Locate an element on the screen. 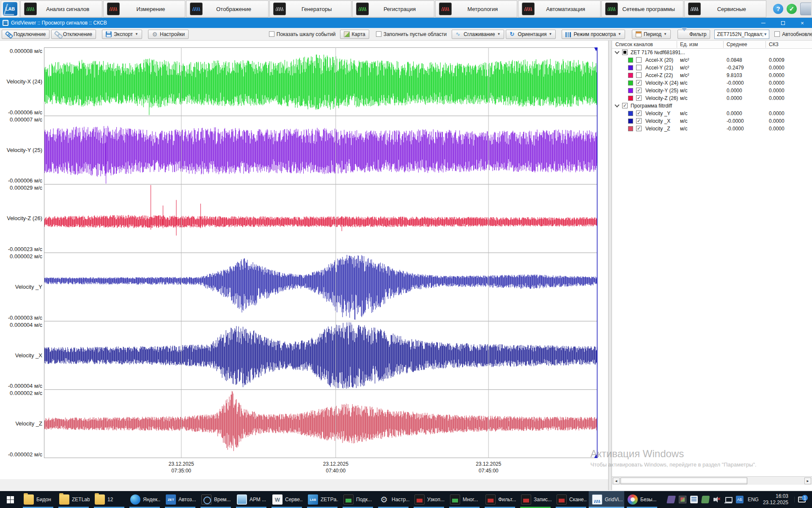 Image resolution: width=812 pixels, height=508 pixels. module-tab: Регистрация is located at coordinates (393, 9).